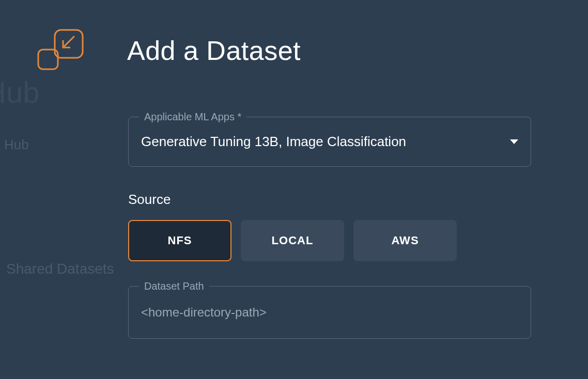 The height and width of the screenshot is (379, 588). What do you see at coordinates (214, 51) in the screenshot?
I see `page-title: Add a Dataset` at bounding box center [214, 51].